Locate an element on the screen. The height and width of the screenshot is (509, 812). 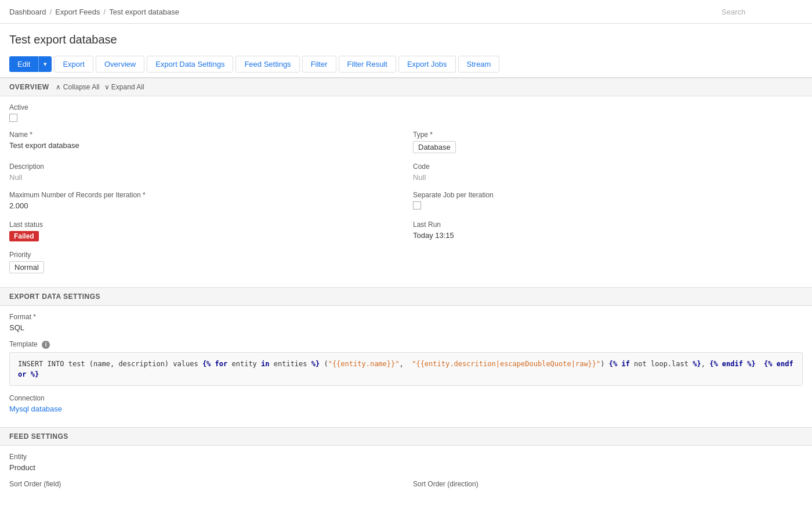
type-badge: Database is located at coordinates (608, 147).